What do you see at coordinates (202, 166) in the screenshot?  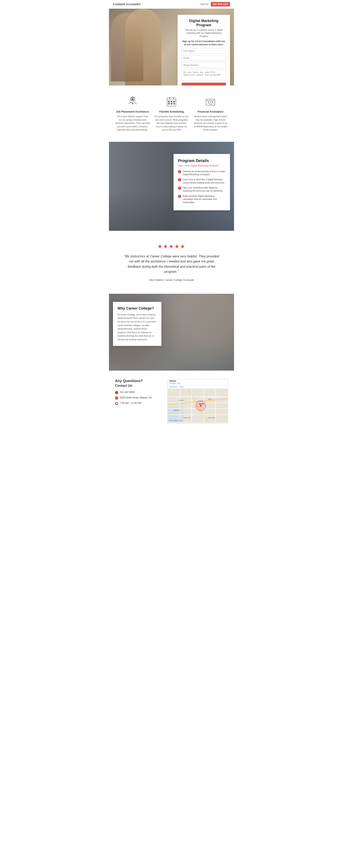 I see `program-subtitle: Part - Time Digital Marketing Program` at bounding box center [202, 166].